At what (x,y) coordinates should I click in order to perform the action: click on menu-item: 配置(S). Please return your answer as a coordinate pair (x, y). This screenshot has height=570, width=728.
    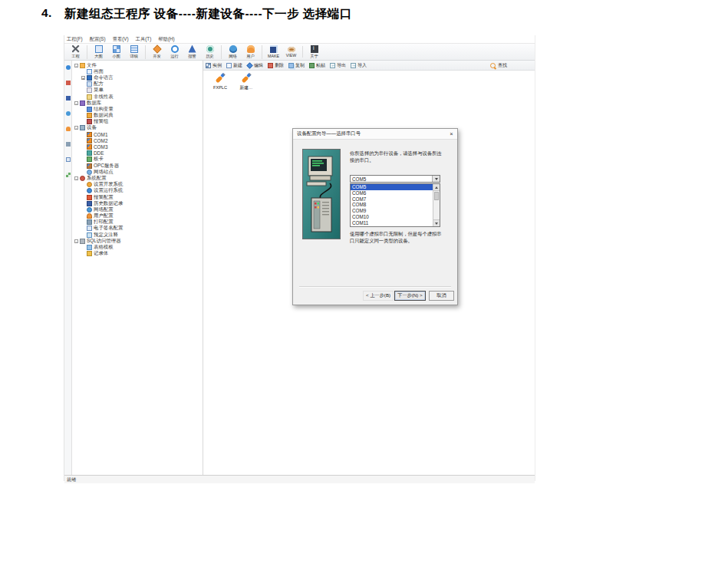
    Looking at the image, I should click on (98, 40).